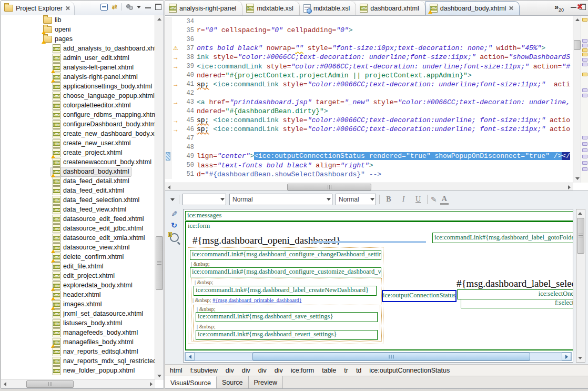 The height and width of the screenshot is (391, 588). What do you see at coordinates (158, 7) in the screenshot?
I see `maximize-view-button` at bounding box center [158, 7].